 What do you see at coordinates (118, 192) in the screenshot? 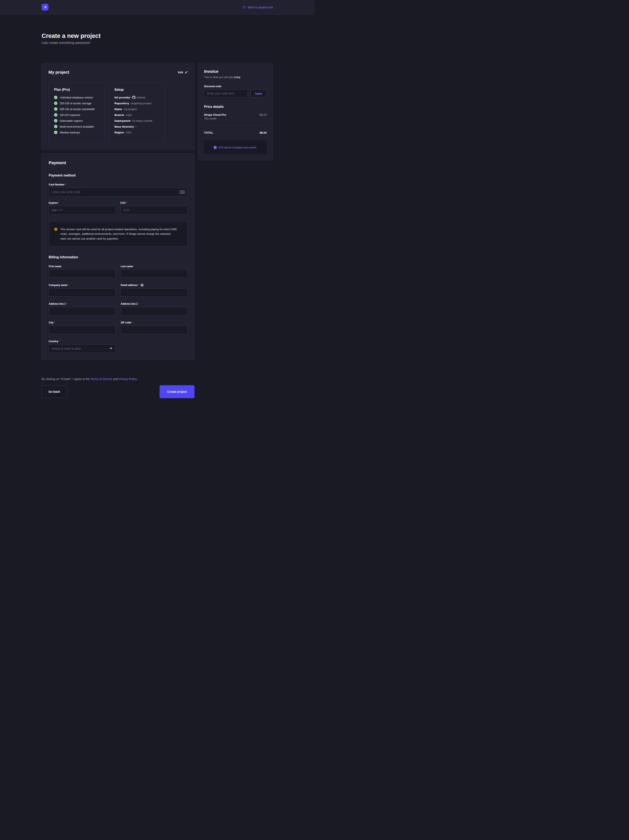
I see `card-number-input` at bounding box center [118, 192].